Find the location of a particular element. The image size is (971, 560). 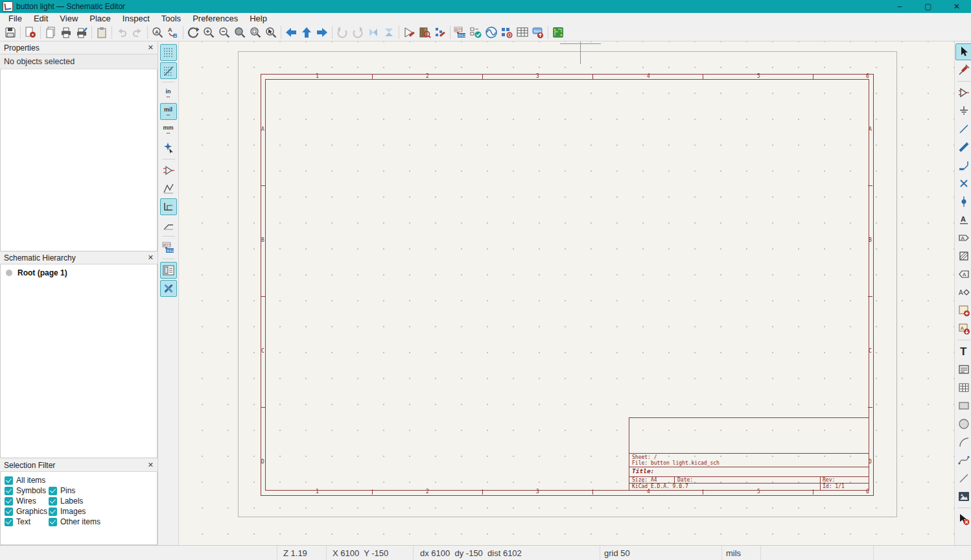

delete-tool-button is located at coordinates (963, 519).